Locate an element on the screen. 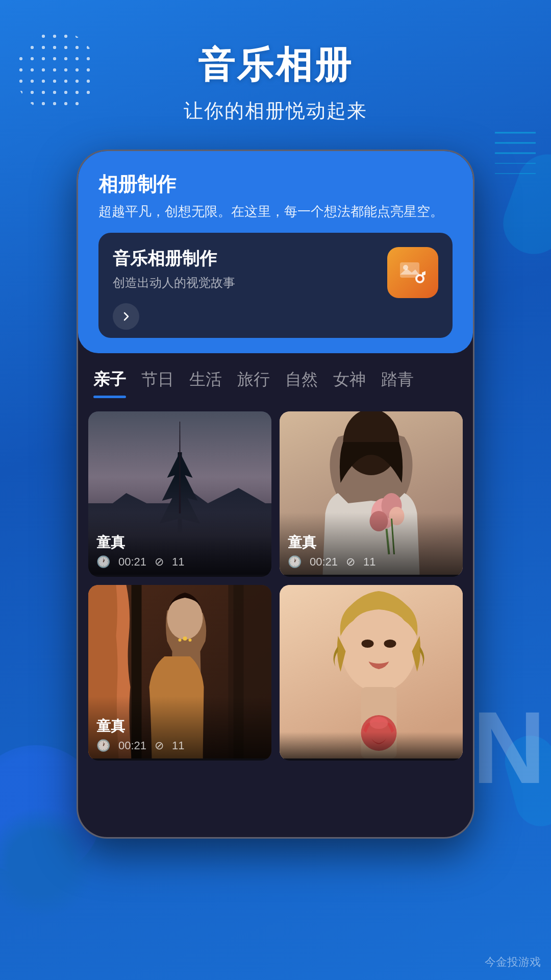  card-title: 相册制作 is located at coordinates (276, 185).